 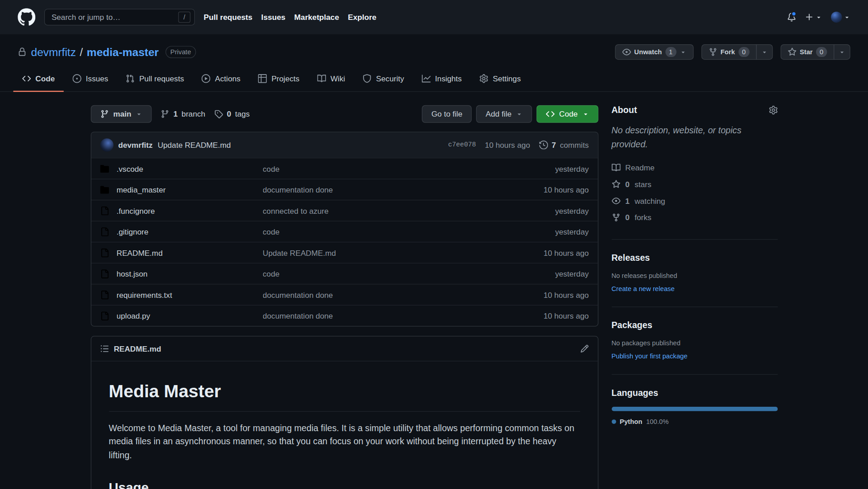 What do you see at coordinates (654, 52) in the screenshot?
I see `unwatch-button: Unwatch 1` at bounding box center [654, 52].